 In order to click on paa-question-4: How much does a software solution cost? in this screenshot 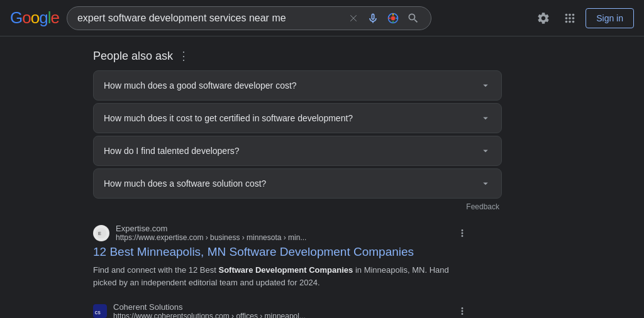, I will do `click(185, 184)`.